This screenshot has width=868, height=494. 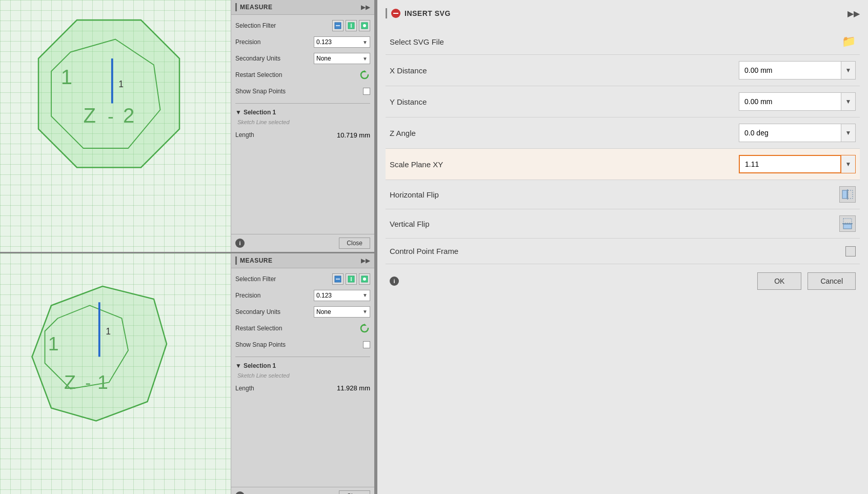 What do you see at coordinates (240, 492) in the screenshot?
I see `bottom-info-icon: i` at bounding box center [240, 492].